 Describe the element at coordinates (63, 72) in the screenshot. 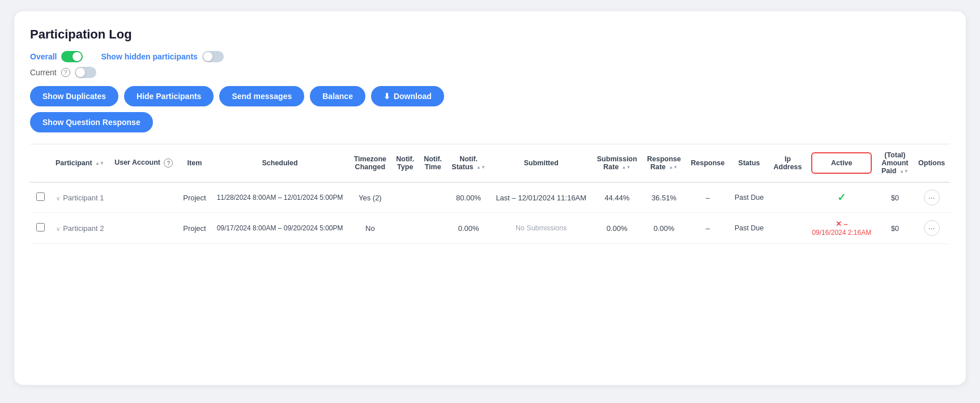

I see `current-toggle-group: Current ?` at that location.